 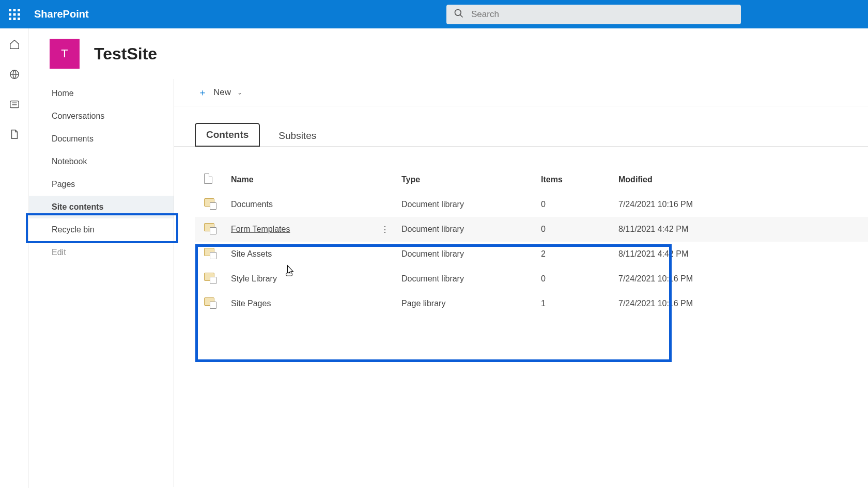 I want to click on site-header: T TestSite, so click(x=448, y=54).